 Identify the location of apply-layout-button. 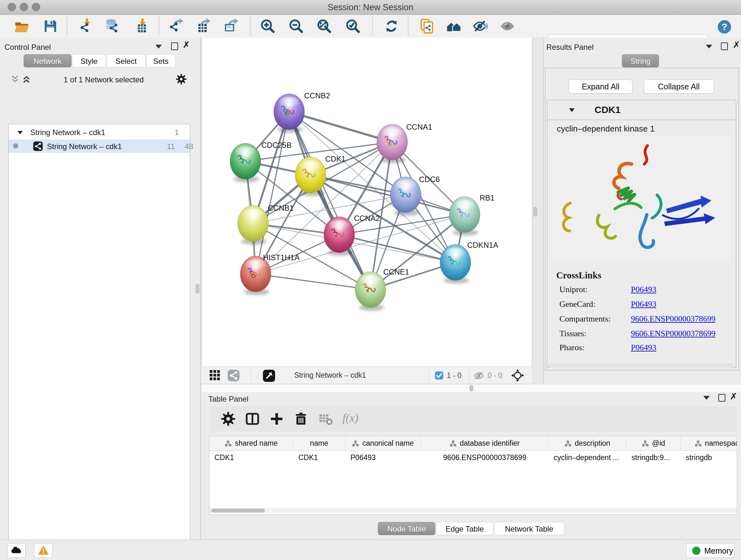
(392, 26).